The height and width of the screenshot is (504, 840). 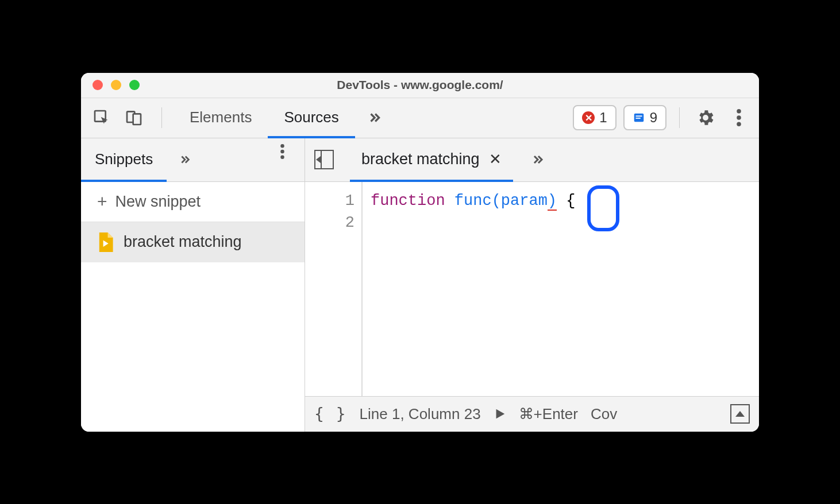 I want to click on window-title: DevTools - www.google.com/, so click(x=420, y=85).